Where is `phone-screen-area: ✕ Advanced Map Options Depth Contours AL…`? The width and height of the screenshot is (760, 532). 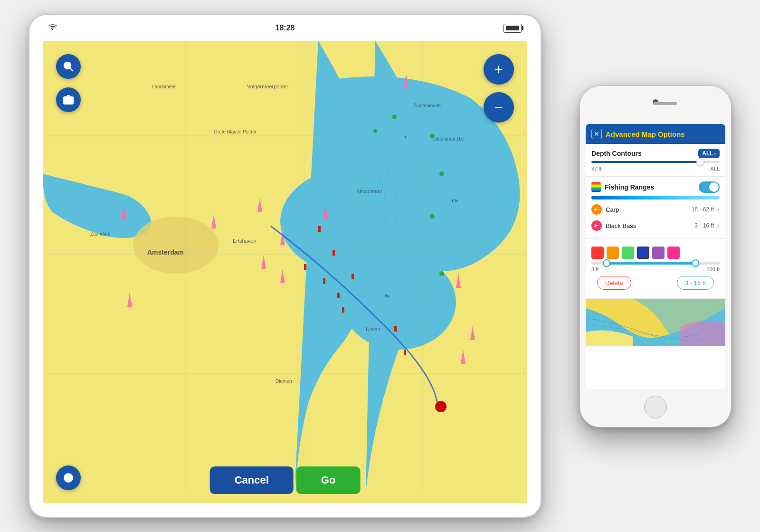 phone-screen-area: ✕ Advanced Map Options Depth Contours AL… is located at coordinates (656, 256).